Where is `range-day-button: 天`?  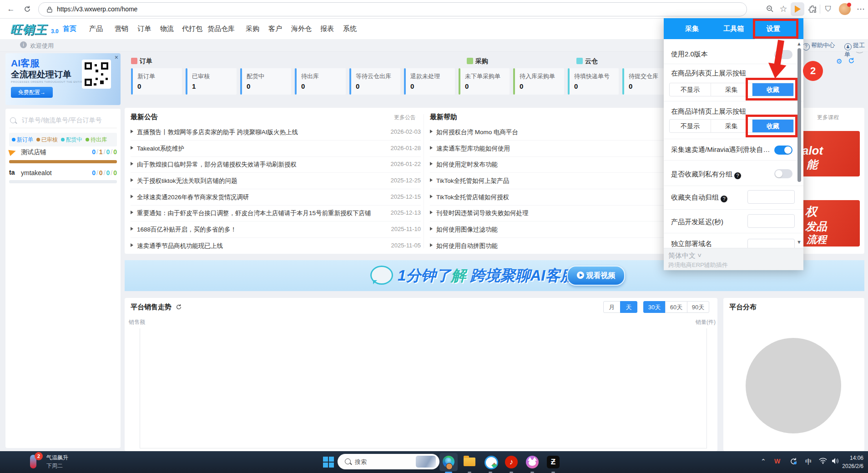 range-day-button: 天 is located at coordinates (629, 307).